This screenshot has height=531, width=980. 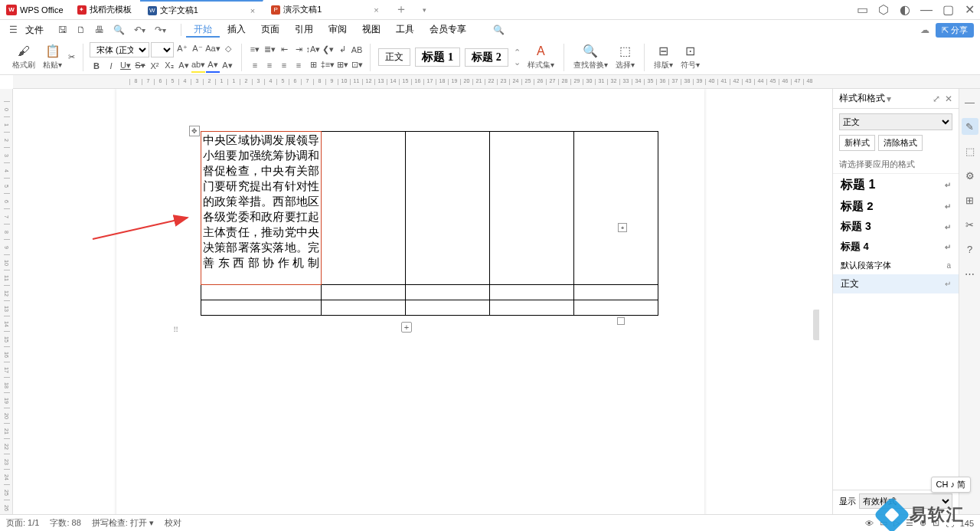 What do you see at coordinates (194, 131) in the screenshot?
I see `table-move-handle: ✥` at bounding box center [194, 131].